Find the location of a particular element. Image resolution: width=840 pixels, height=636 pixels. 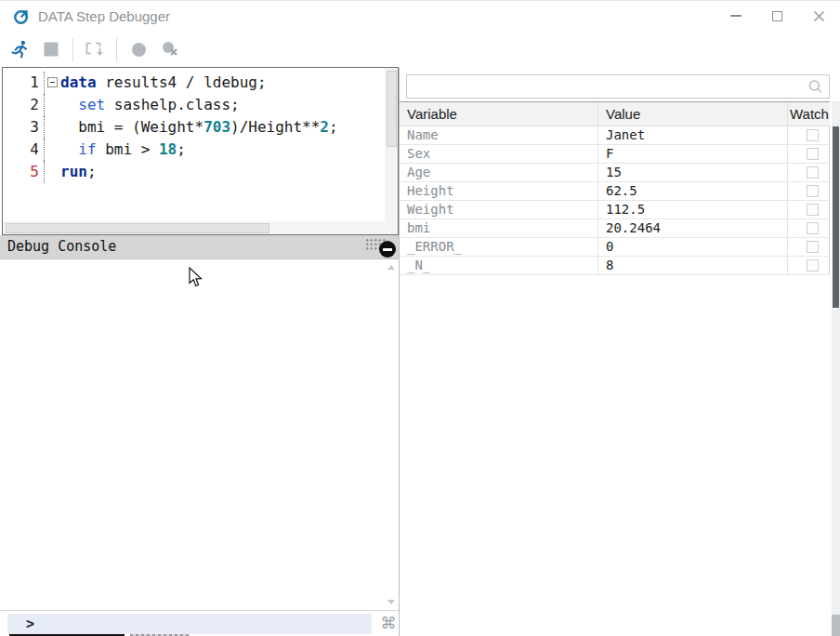

table-row: Height62.5 is located at coordinates (615, 192).